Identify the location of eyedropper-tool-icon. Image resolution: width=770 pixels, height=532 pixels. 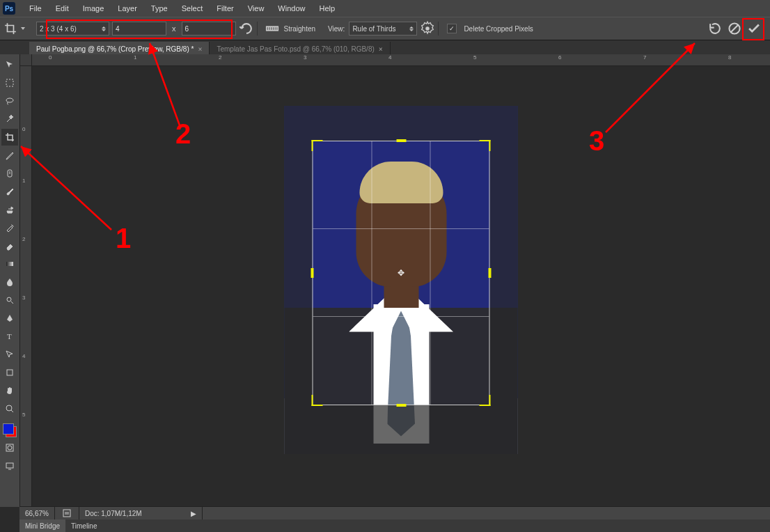
(10, 155).